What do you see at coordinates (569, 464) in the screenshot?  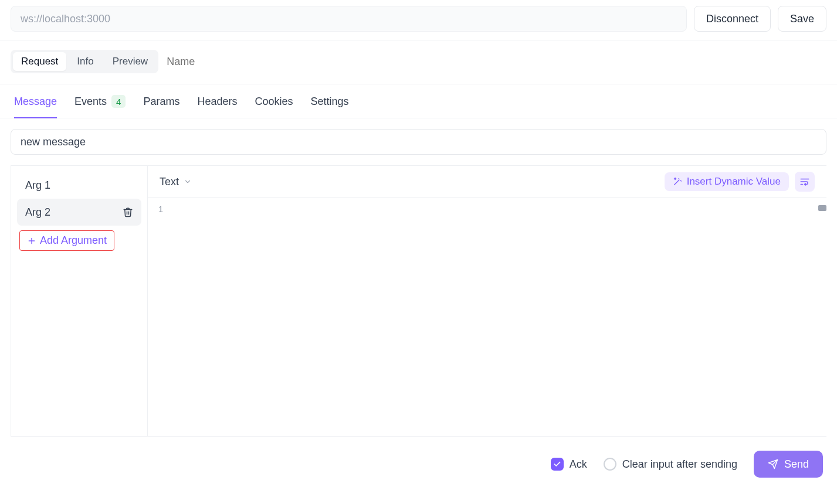 I see `ack-checkbox-wrap: Ack` at bounding box center [569, 464].